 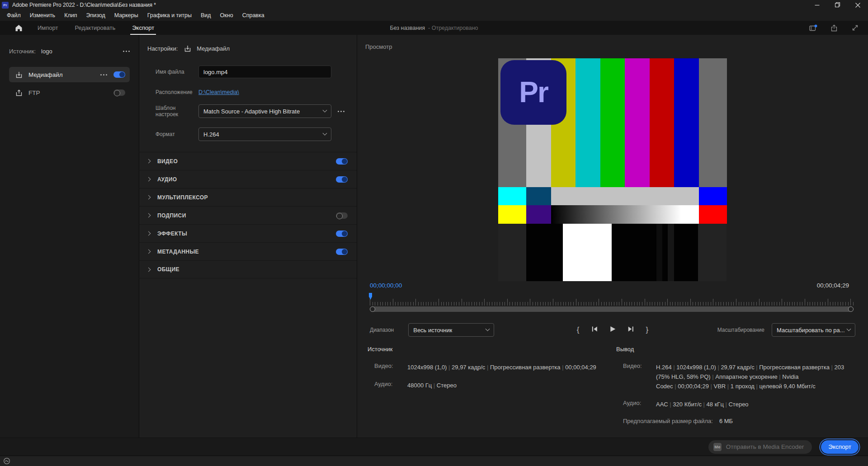 What do you see at coordinates (760, 447) in the screenshot?
I see `send-to-media-encoder-button: Me Отправить в Media Encoder` at bounding box center [760, 447].